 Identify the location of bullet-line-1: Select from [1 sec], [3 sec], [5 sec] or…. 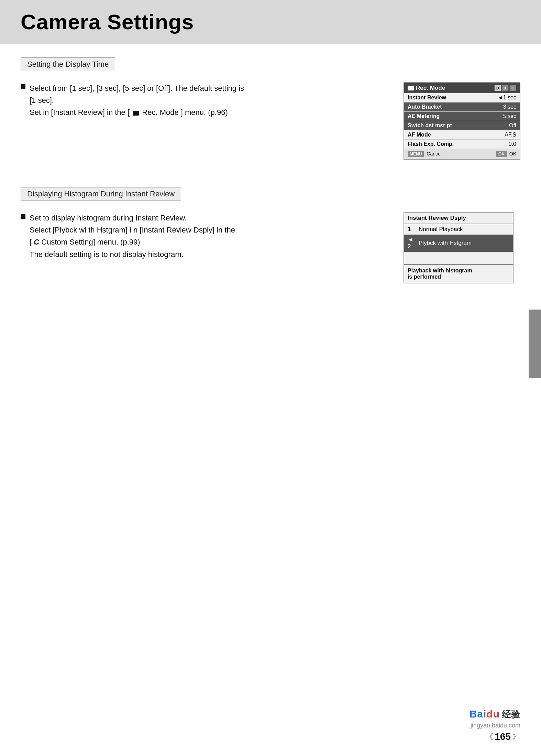
(206, 88).